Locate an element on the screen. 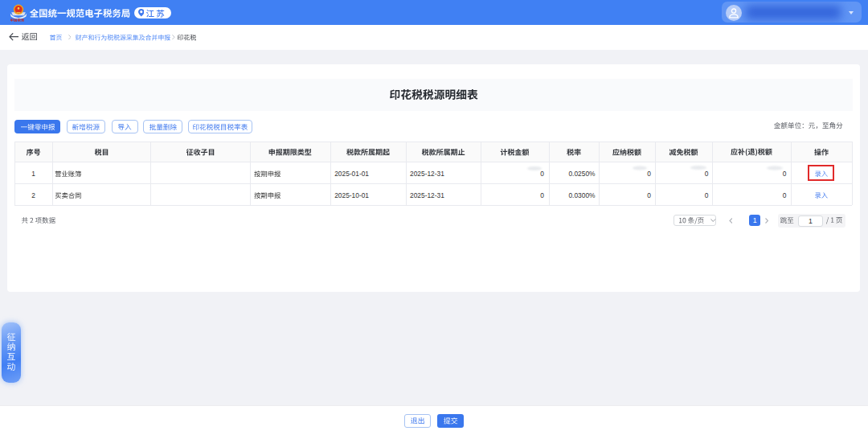 This screenshot has height=435, width=868. svg-text: 2 is located at coordinates (34, 195).